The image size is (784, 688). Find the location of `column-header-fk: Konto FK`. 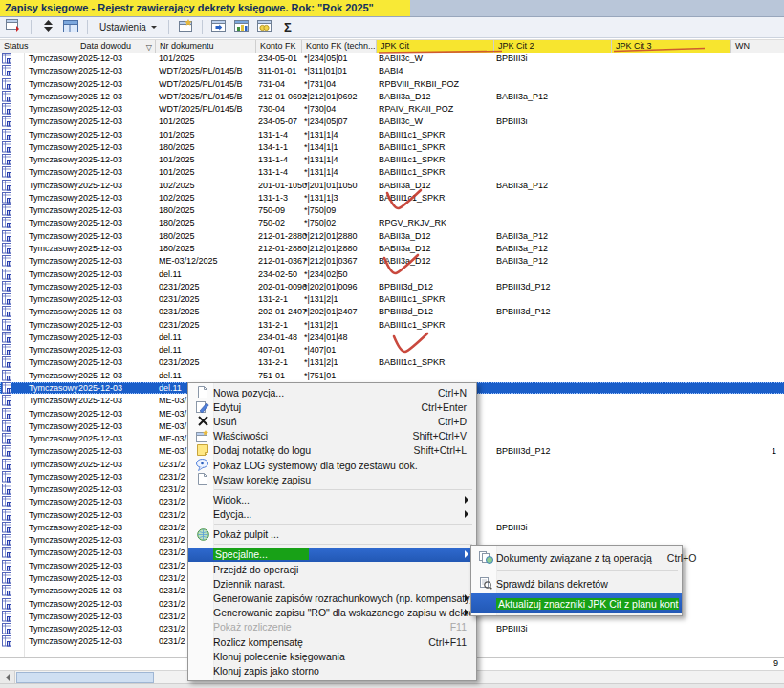

column-header-fk: Konto FK is located at coordinates (279, 46).